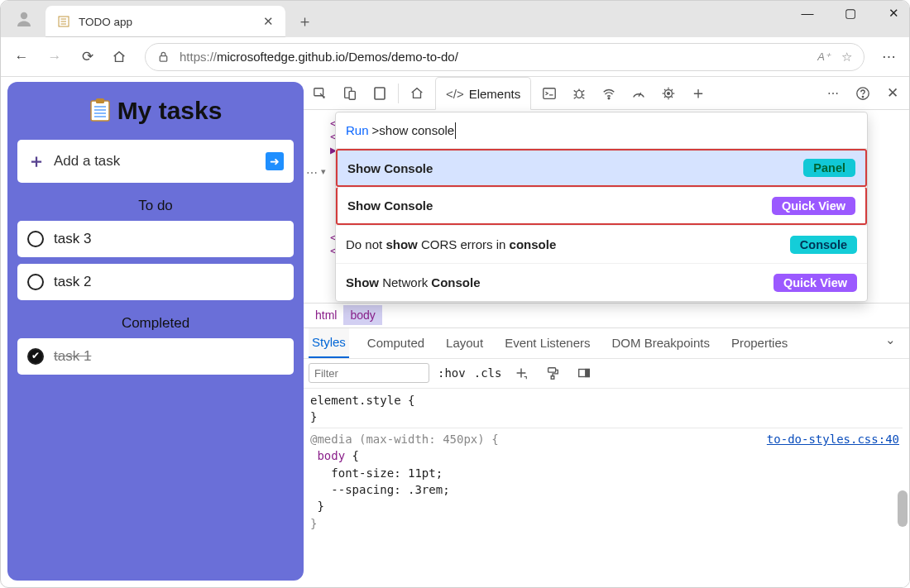 Image resolution: width=910 pixels, height=588 pixels. I want to click on bug-icon, so click(579, 93).